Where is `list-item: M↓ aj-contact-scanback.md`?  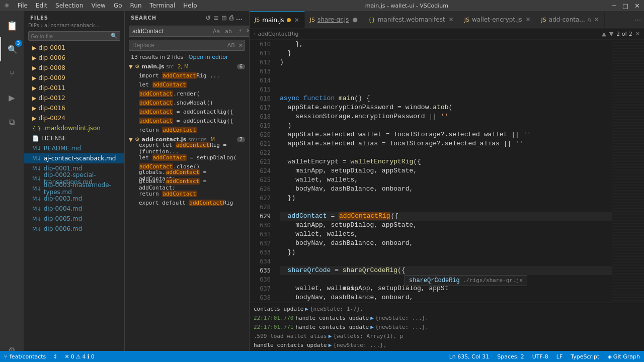
list-item: M↓ aj-contact-scanback.md is located at coordinates (74, 158).